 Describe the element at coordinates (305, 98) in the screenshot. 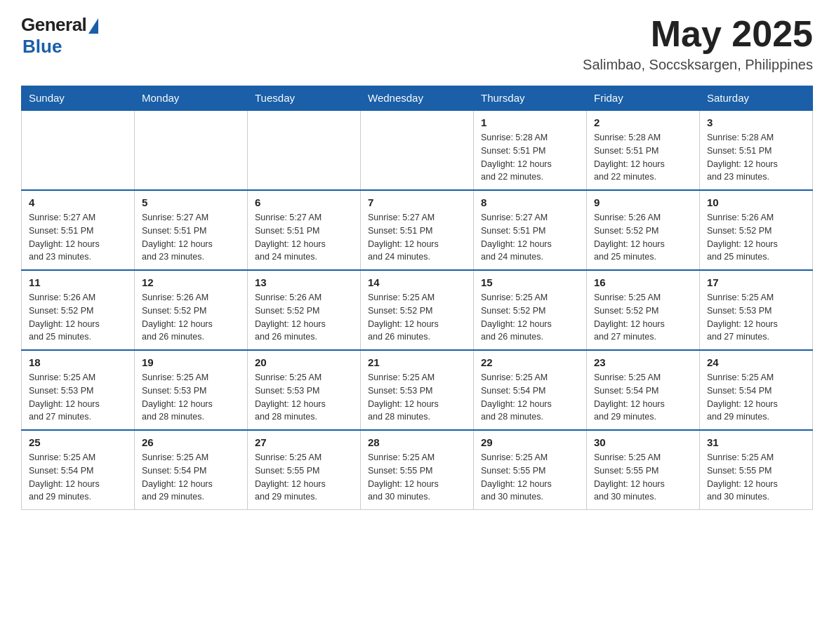

I see `calendar-header-tuesday: Tuesday` at that location.